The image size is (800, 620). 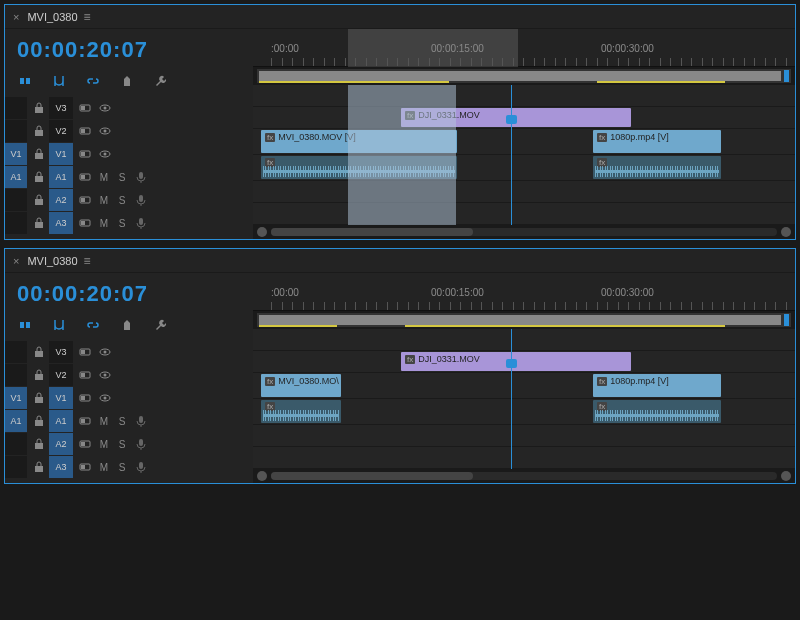 What do you see at coordinates (61, 421) in the screenshot?
I see `track-target: A1` at bounding box center [61, 421].